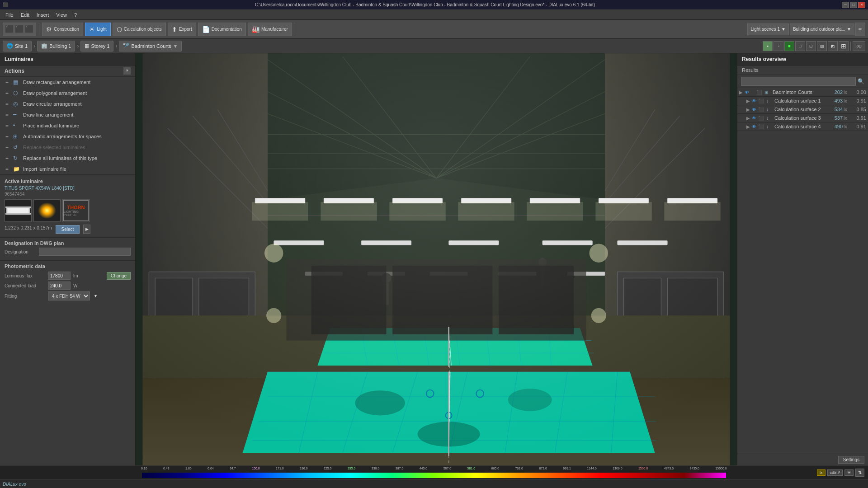 The image size is (868, 488). Describe the element at coordinates (68, 93) in the screenshot. I see `action-polygonal: •• ⬡ Draw polygonal arrangement` at that location.